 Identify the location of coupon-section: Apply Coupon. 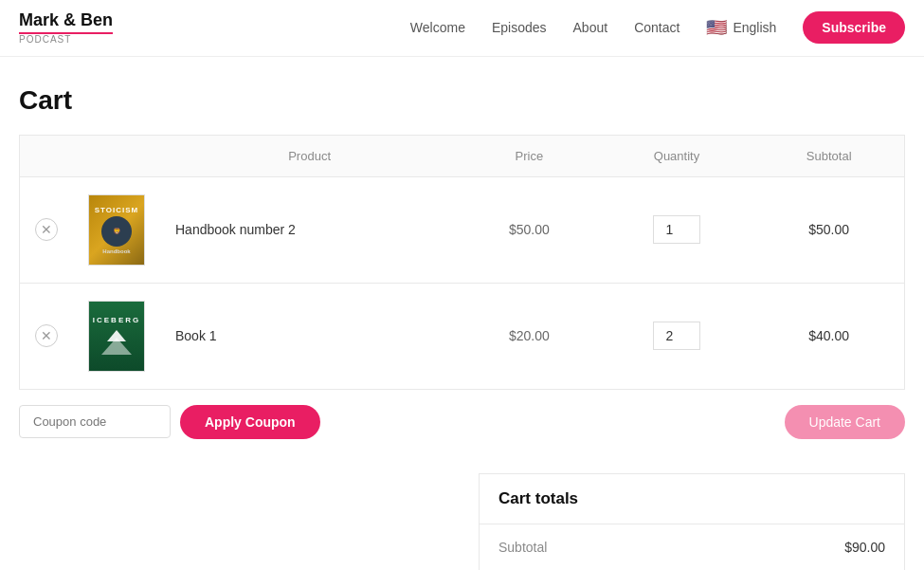
(170, 422).